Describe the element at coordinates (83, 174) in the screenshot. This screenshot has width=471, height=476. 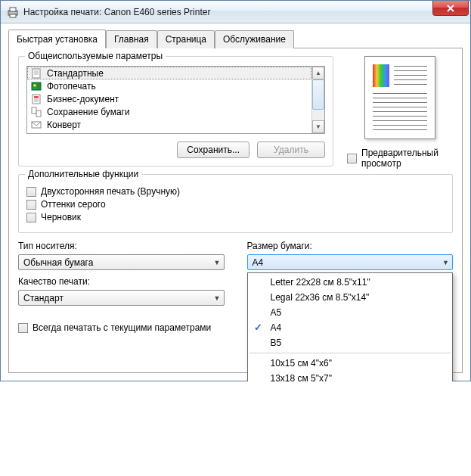
I see `extra-group-title: Дополнительные функции` at that location.